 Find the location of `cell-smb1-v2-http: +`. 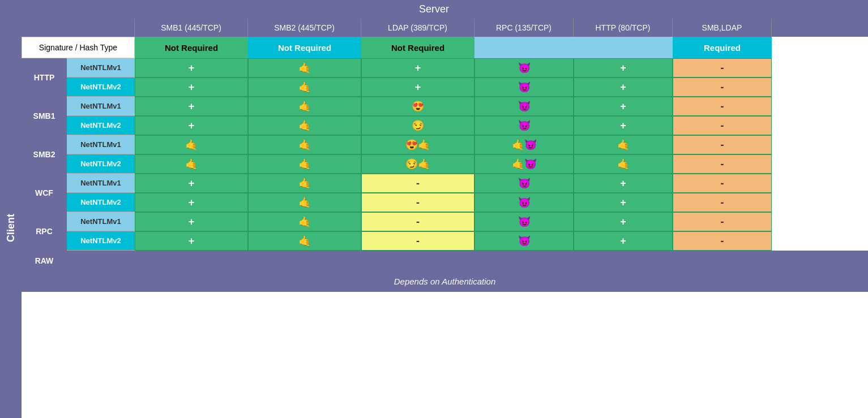

cell-smb1-v2-http: + is located at coordinates (623, 126).